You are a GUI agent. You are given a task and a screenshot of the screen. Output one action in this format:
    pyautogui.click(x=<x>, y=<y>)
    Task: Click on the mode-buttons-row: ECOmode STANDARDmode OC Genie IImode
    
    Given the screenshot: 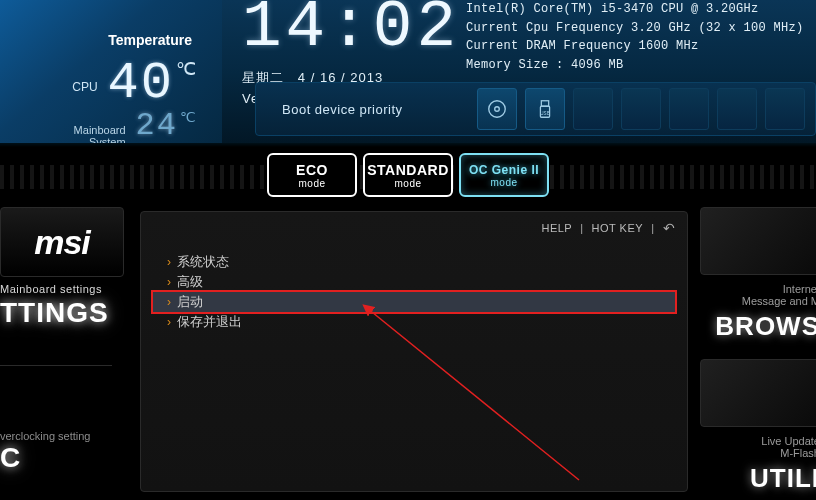 What is the action you would take?
    pyautogui.click(x=408, y=175)
    